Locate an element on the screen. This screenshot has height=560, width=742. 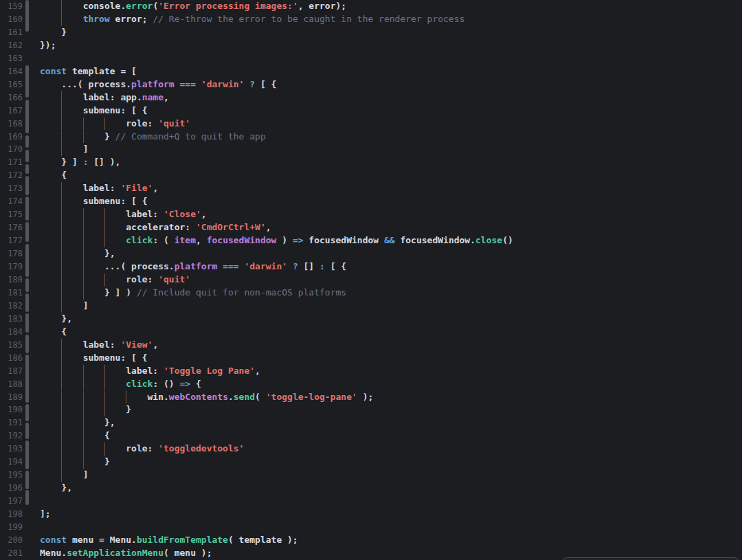
token-pl: ] is located at coordinates (86, 474).